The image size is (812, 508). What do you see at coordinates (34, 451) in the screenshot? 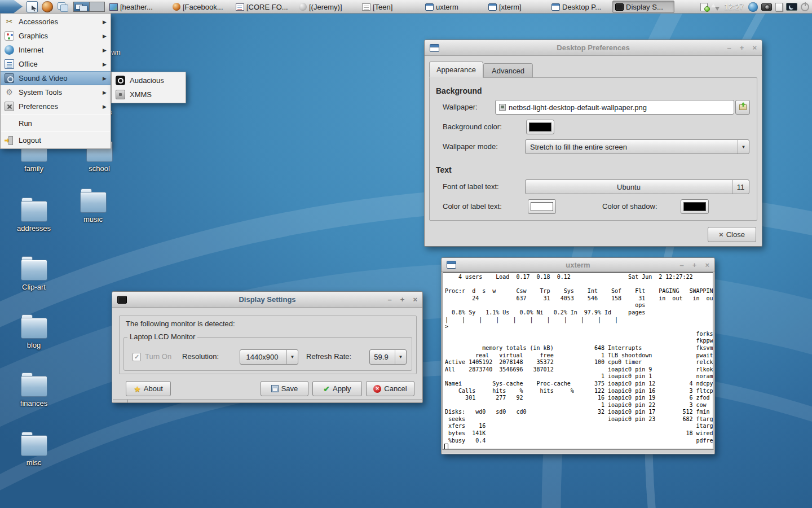
I see `desktop-icon-misc: misc` at bounding box center [34, 451].